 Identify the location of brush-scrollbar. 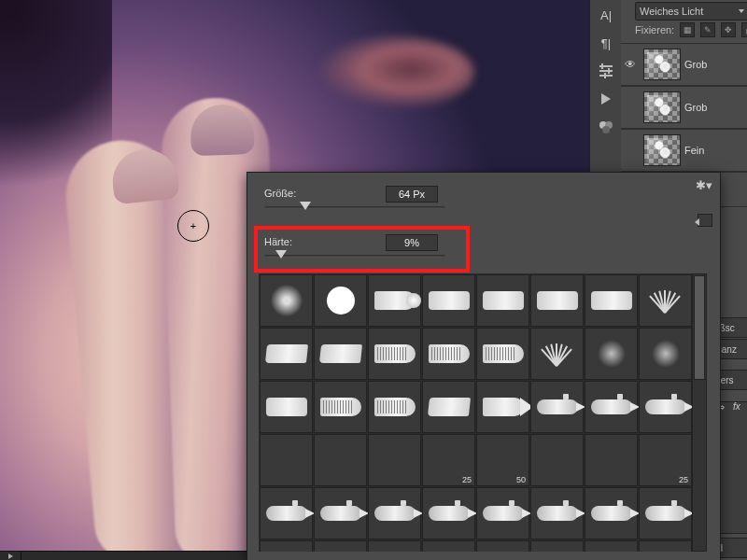
(699, 413).